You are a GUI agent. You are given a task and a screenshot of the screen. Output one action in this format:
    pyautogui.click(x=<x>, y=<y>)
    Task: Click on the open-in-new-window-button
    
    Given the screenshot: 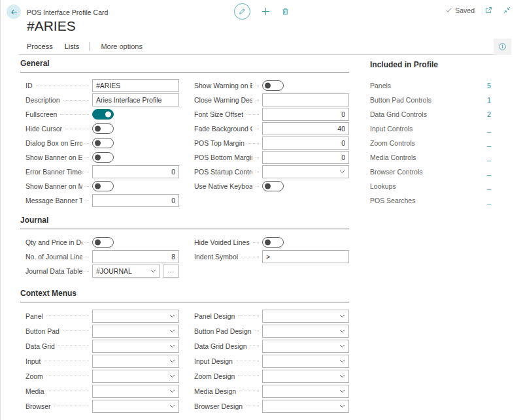 What is the action you would take?
    pyautogui.click(x=489, y=10)
    